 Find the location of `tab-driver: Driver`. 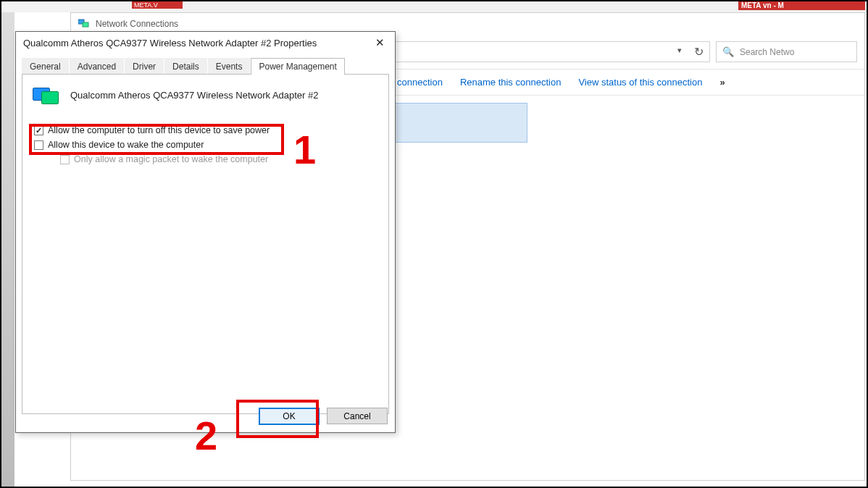

tab-driver: Driver is located at coordinates (144, 67).